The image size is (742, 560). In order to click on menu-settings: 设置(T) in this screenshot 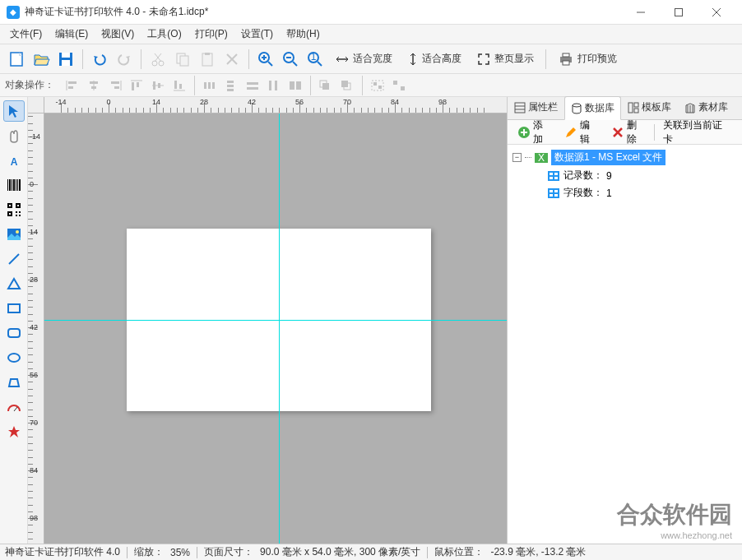, I will do `click(257, 35)`.